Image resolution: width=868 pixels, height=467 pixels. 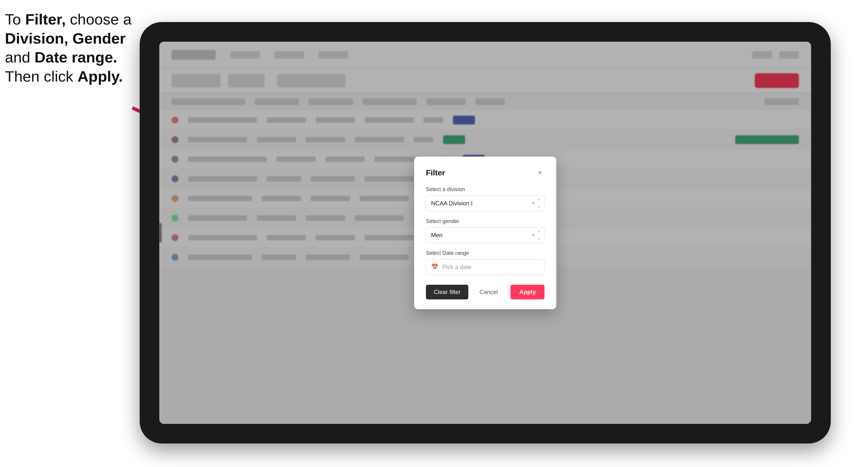 What do you see at coordinates (485, 204) in the screenshot?
I see `division-select-wrapper: NCAA Division I × ⌃⌄` at bounding box center [485, 204].